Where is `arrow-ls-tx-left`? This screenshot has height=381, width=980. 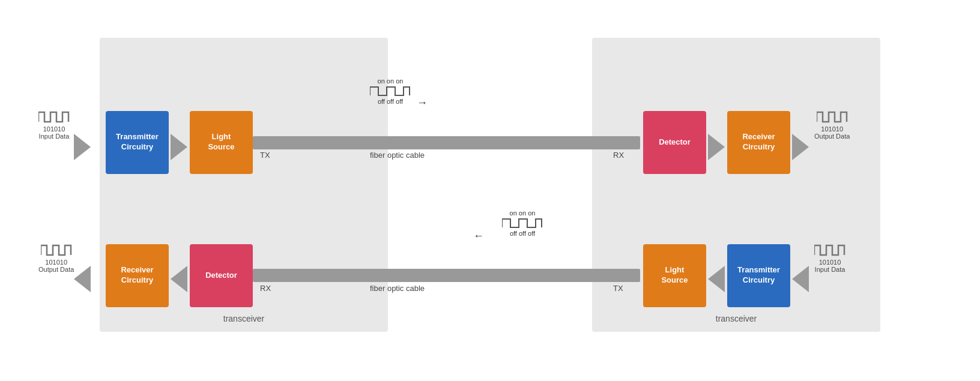 arrow-ls-tx-left is located at coordinates (716, 280).